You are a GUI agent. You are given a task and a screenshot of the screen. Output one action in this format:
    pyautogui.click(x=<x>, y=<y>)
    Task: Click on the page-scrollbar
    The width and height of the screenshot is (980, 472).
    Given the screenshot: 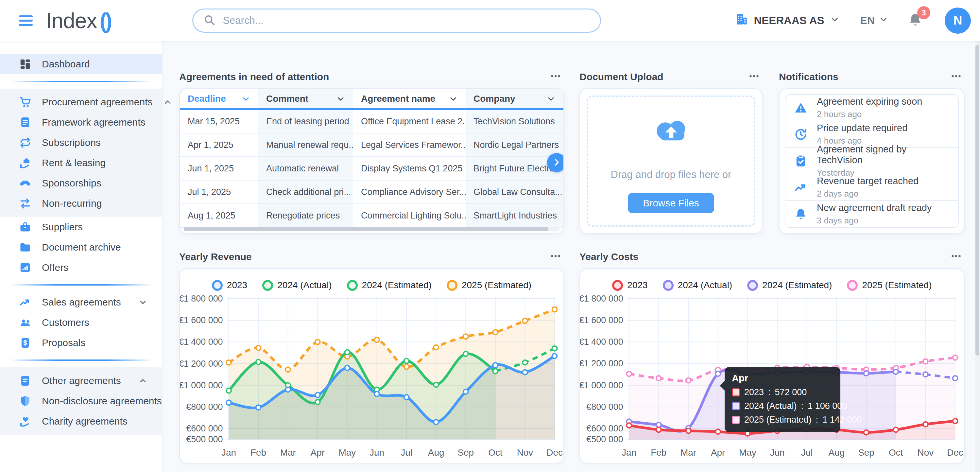 What is the action you would take?
    pyautogui.click(x=977, y=257)
    